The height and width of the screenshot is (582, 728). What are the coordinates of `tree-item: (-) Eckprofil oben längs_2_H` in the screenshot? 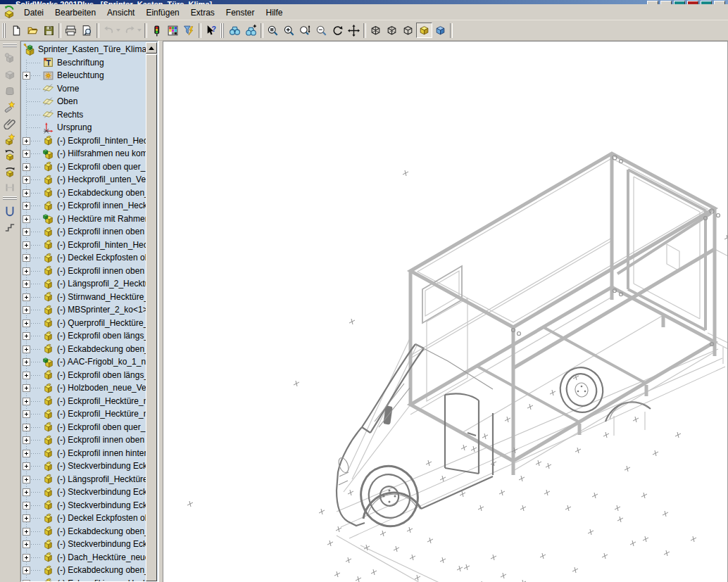 It's located at (84, 336).